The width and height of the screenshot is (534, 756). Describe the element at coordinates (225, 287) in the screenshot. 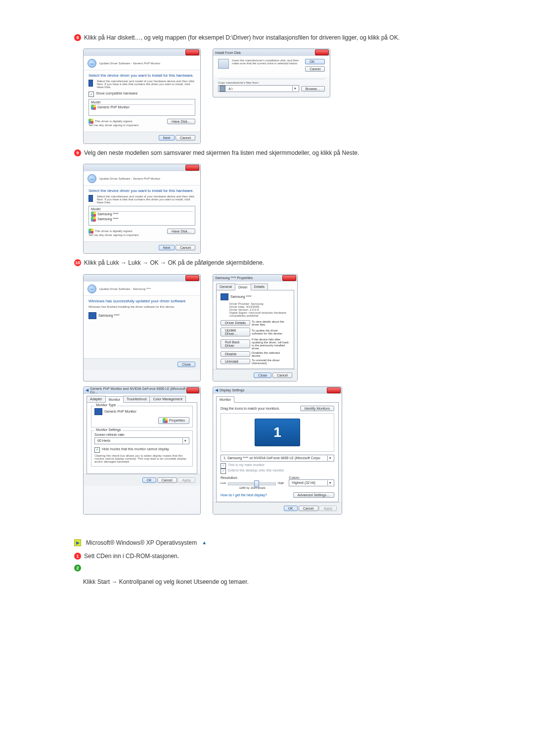

I see `tab-general: General` at that location.